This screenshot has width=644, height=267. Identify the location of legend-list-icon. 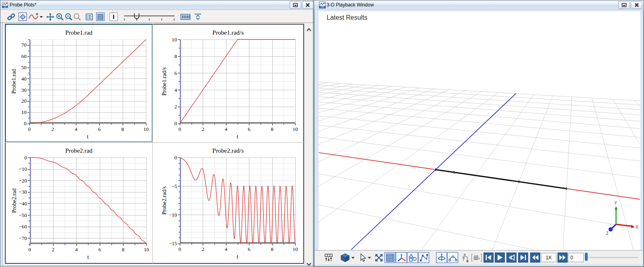
(89, 17).